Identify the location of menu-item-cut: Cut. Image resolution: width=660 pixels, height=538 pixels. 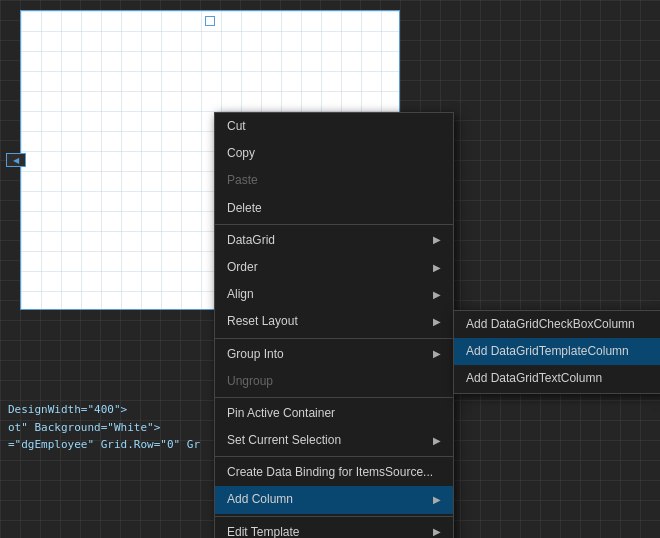
(334, 126).